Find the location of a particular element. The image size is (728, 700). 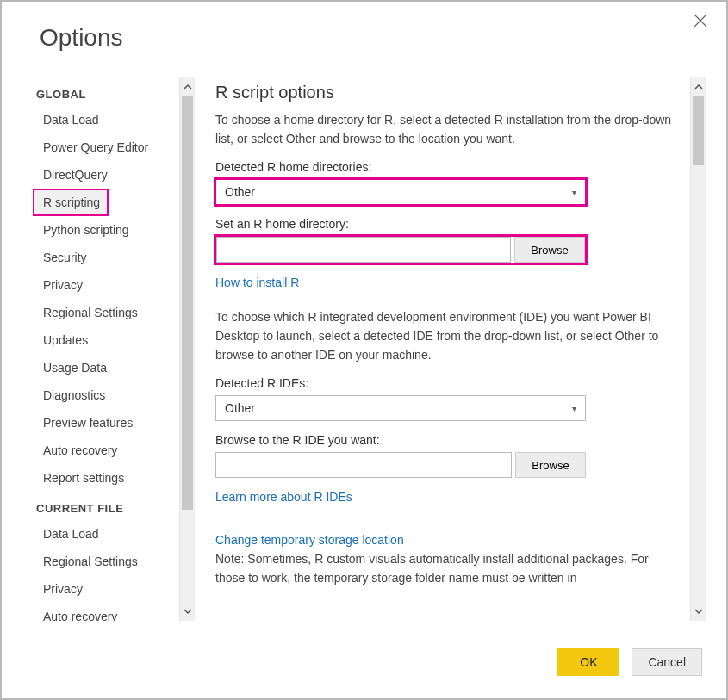

detected-r-ides-dropdown: Other ▾ is located at coordinates (401, 408).